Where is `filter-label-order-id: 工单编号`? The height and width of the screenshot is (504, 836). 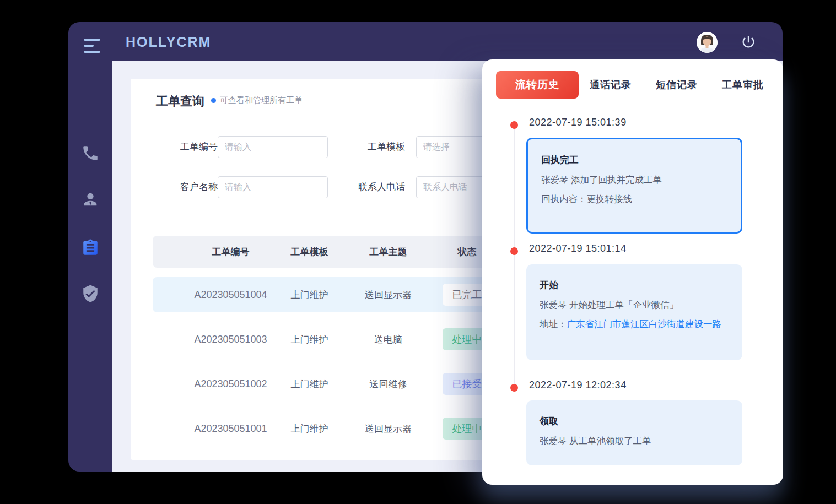 filter-label-order-id: 工单编号 is located at coordinates (185, 147).